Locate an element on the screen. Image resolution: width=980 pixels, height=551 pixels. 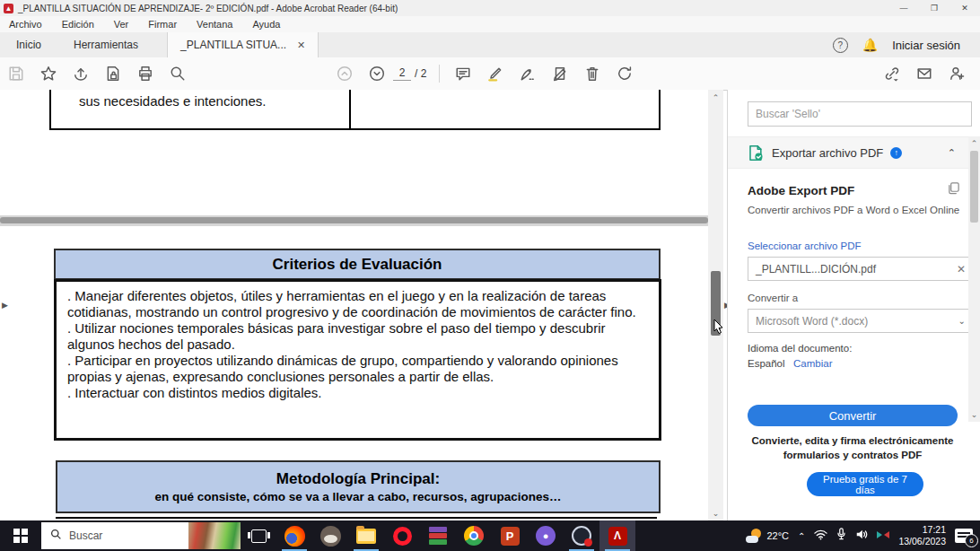
scroll-down-icon: ⌄ is located at coordinates (716, 513).